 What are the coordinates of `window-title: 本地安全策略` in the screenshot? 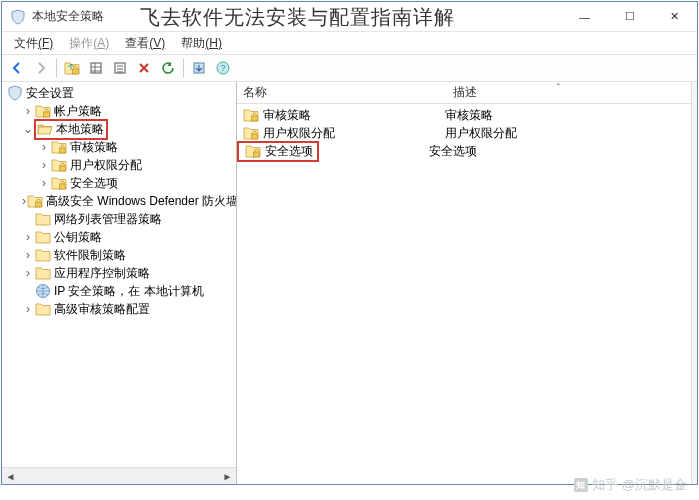 It's located at (68, 16).